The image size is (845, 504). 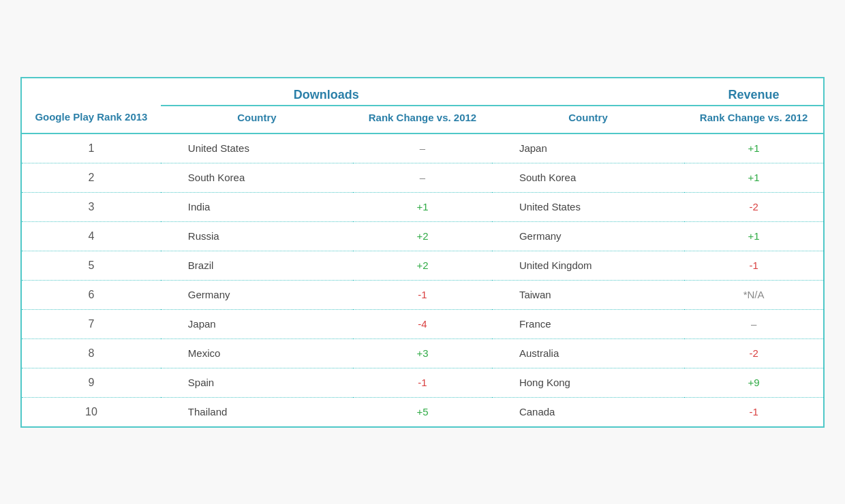 What do you see at coordinates (257, 120) in the screenshot?
I see `dl-country-subheader: Country` at bounding box center [257, 120].